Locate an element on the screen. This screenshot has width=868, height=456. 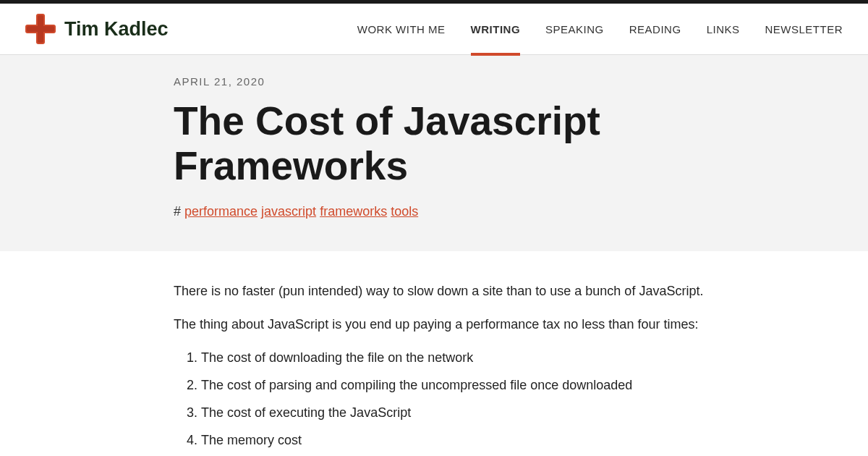
list-item: The cost of parsing and compiling the un… is located at coordinates (462, 386).